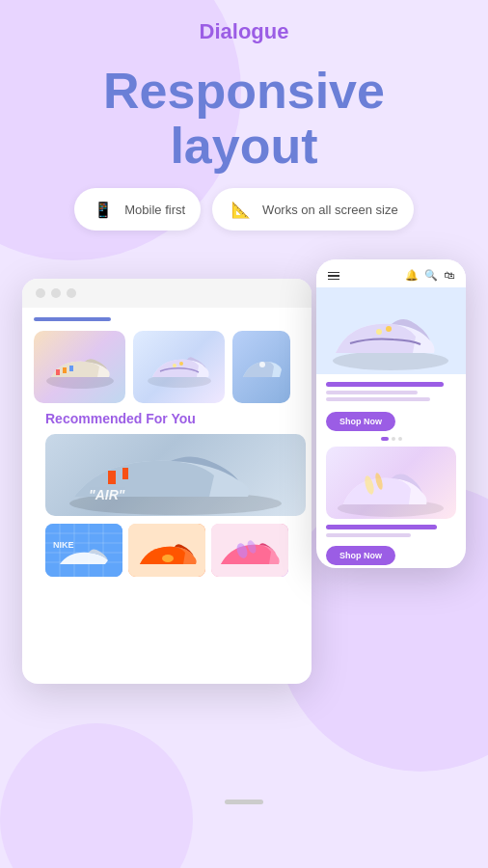  Describe the element at coordinates (412, 276) in the screenshot. I see `user-icon: 🔔` at that location.